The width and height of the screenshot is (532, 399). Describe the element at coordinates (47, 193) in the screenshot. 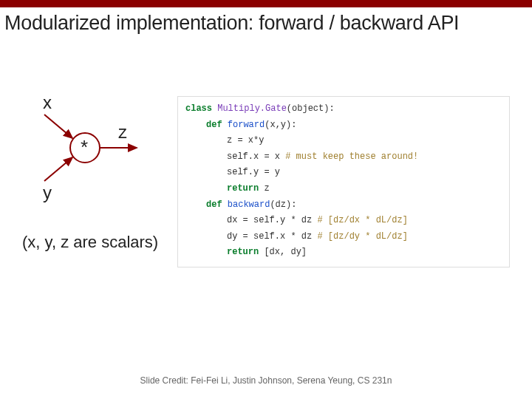

I see `graph-y-label: y` at that location.